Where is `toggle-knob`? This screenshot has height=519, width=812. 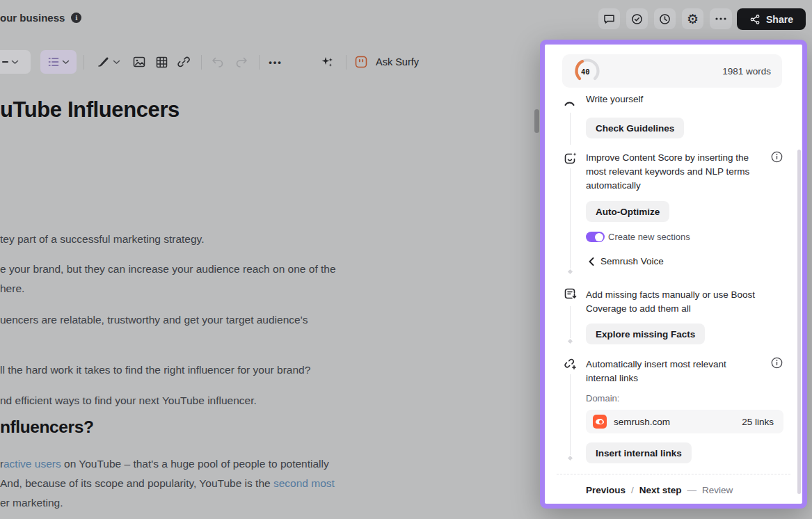
toggle-knob is located at coordinates (599, 237).